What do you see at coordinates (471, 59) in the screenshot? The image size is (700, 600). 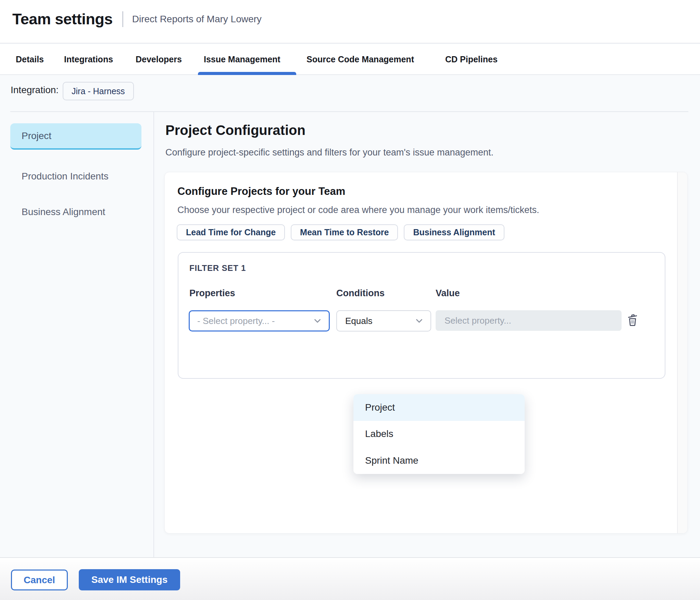 I see `tab-cd-pipelines: CD Pipelines` at bounding box center [471, 59].